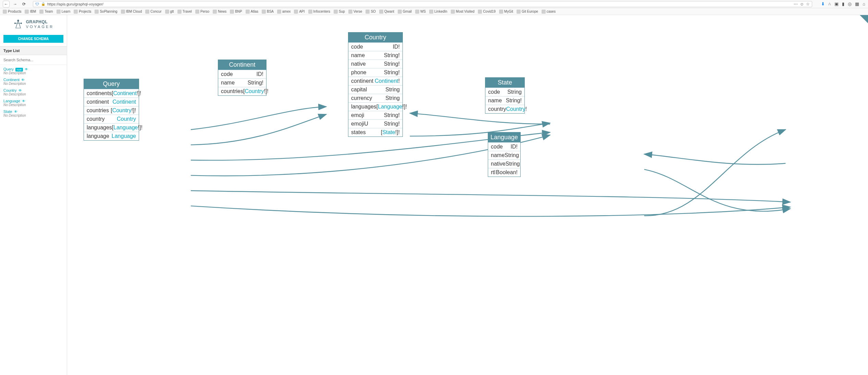  Describe the element at coordinates (549, 12) in the screenshot. I see `bookmark-item: cases` at that location.